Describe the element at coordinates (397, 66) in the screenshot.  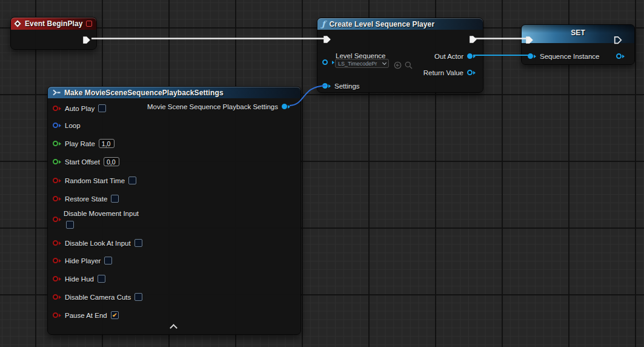
I see `use-selected-asset-icon` at that location.